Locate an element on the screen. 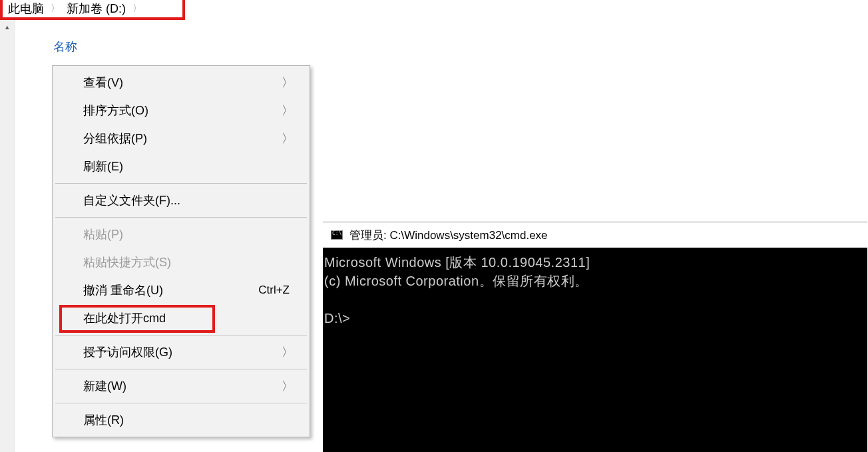  column-header-name: 名称 is located at coordinates (65, 47).